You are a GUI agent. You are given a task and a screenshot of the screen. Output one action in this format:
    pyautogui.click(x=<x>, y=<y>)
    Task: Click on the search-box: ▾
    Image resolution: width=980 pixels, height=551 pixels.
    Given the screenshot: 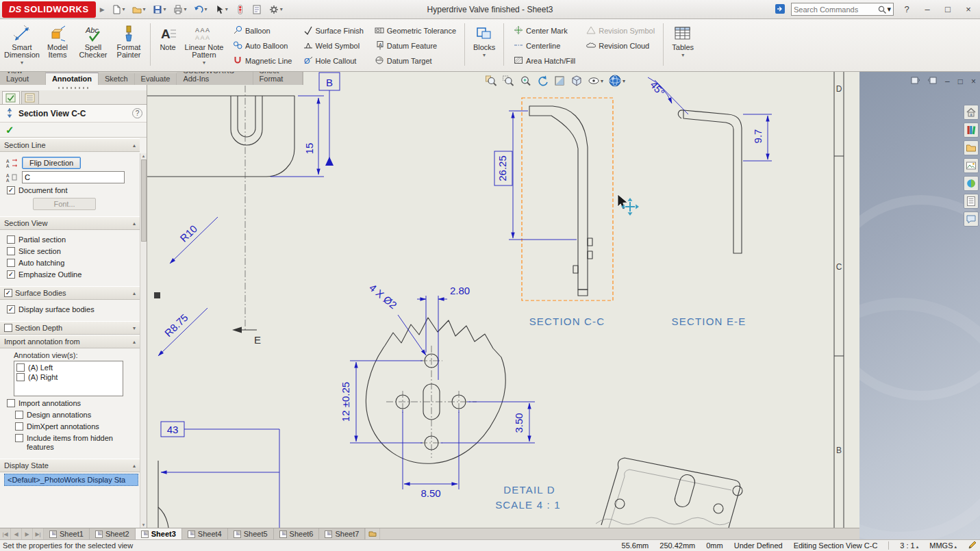 What is the action you would take?
    pyautogui.click(x=842, y=10)
    